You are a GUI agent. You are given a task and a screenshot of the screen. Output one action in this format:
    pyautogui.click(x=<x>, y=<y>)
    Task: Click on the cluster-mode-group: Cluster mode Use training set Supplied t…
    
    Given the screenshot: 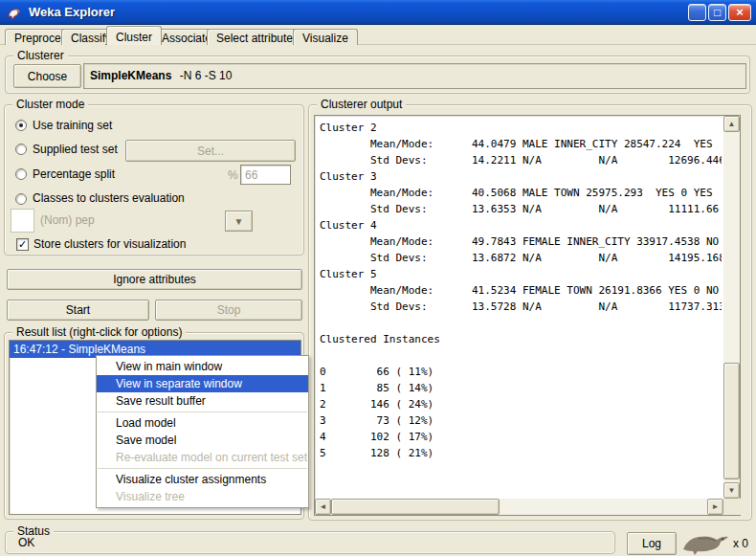 What is the action you would take?
    pyautogui.click(x=154, y=180)
    